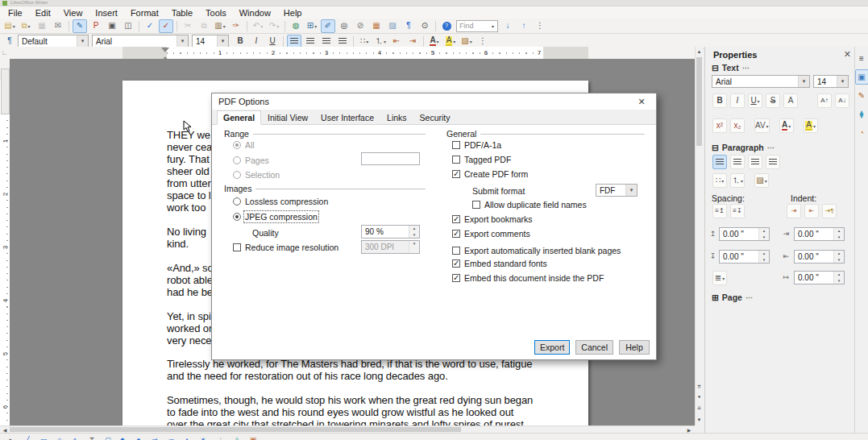 The image size is (868, 440). I want to click on find-input: Find, so click(477, 26).